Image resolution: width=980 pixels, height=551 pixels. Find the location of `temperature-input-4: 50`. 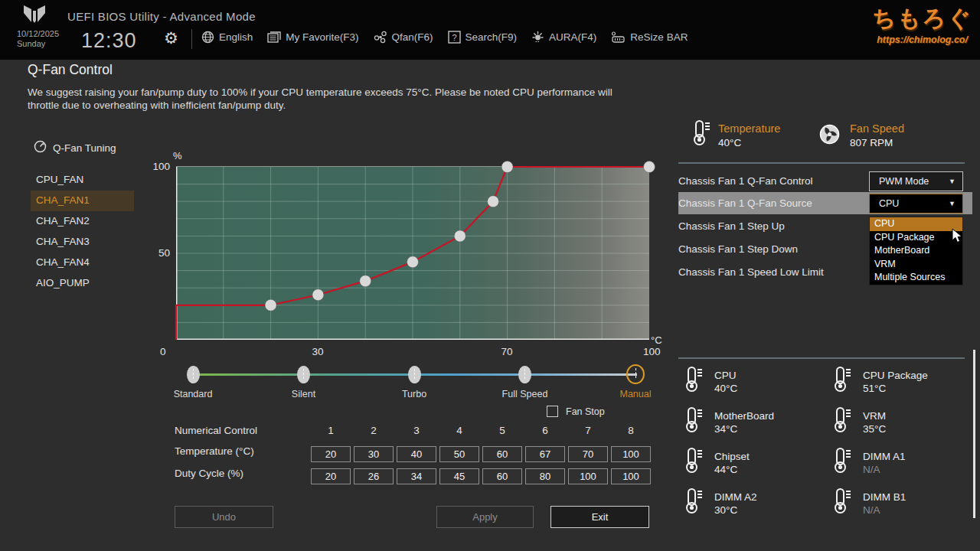

temperature-input-4: 50 is located at coordinates (459, 455).